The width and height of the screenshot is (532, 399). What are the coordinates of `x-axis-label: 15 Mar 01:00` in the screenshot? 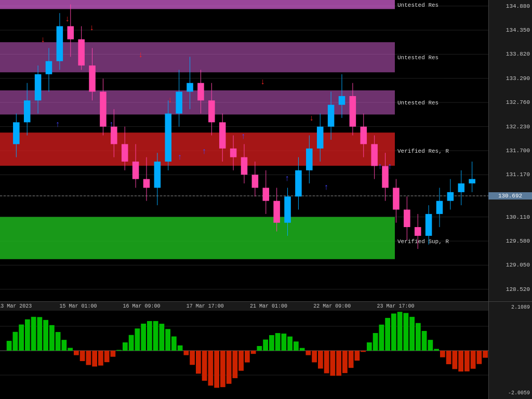 It's located at (78, 307).